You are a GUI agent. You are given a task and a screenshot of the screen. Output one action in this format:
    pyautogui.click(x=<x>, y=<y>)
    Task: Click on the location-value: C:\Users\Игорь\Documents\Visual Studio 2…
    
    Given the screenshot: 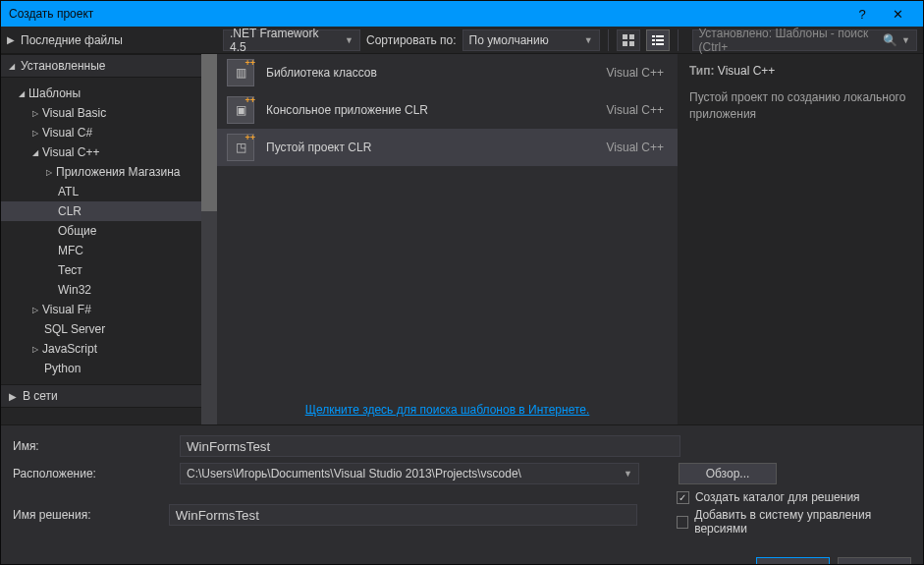 What is the action you would take?
    pyautogui.click(x=353, y=474)
    